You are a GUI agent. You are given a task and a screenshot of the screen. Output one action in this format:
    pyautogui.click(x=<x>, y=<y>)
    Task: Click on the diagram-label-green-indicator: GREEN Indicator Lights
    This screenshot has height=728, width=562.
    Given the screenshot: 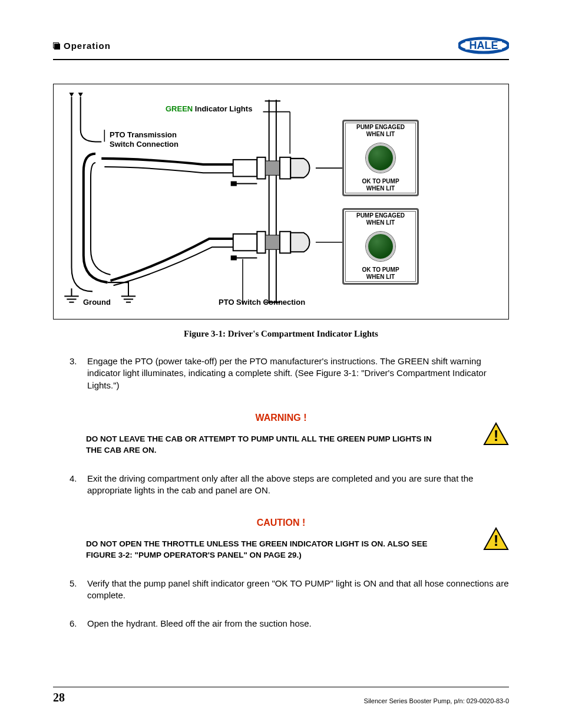 What is the action you would take?
    pyautogui.click(x=209, y=108)
    